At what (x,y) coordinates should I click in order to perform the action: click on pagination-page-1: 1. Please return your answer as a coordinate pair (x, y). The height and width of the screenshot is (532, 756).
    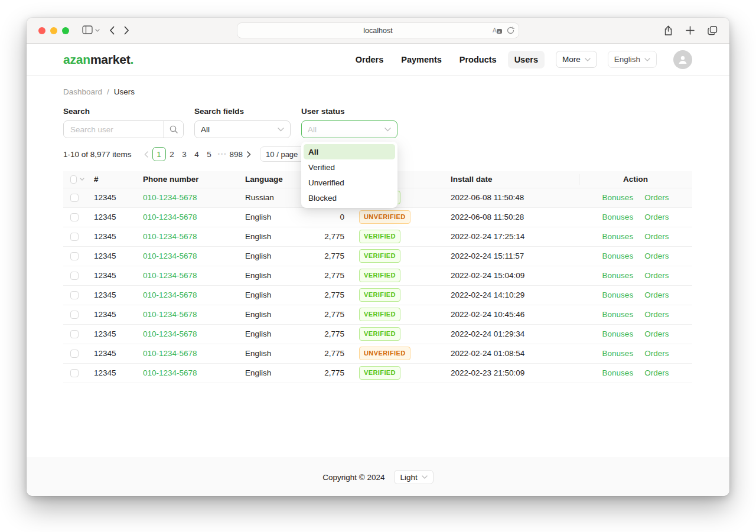
    Looking at the image, I should click on (159, 154).